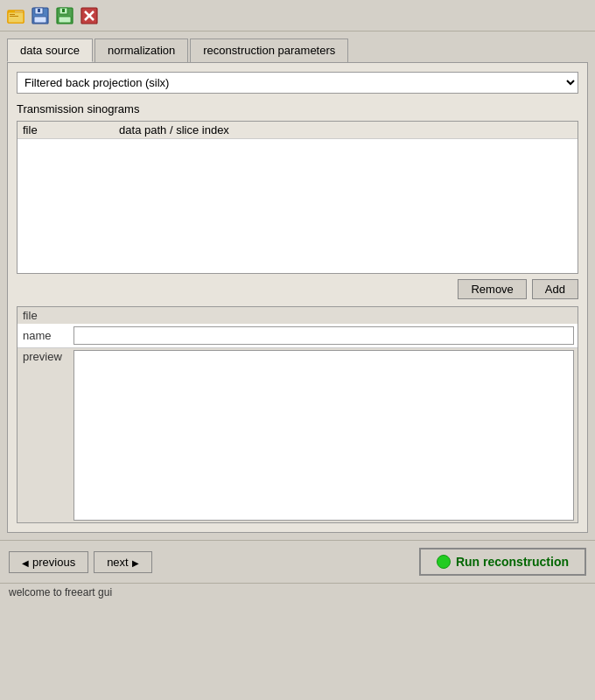 The height and width of the screenshot is (700, 595). I want to click on previous-button: previous, so click(49, 562).